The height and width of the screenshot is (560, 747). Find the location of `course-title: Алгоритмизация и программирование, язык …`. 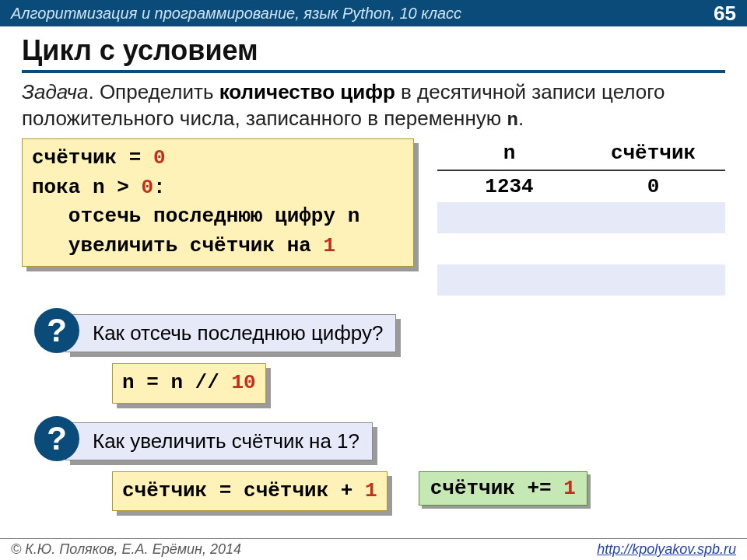

course-title: Алгоритмизация и программирование, язык … is located at coordinates (237, 14).